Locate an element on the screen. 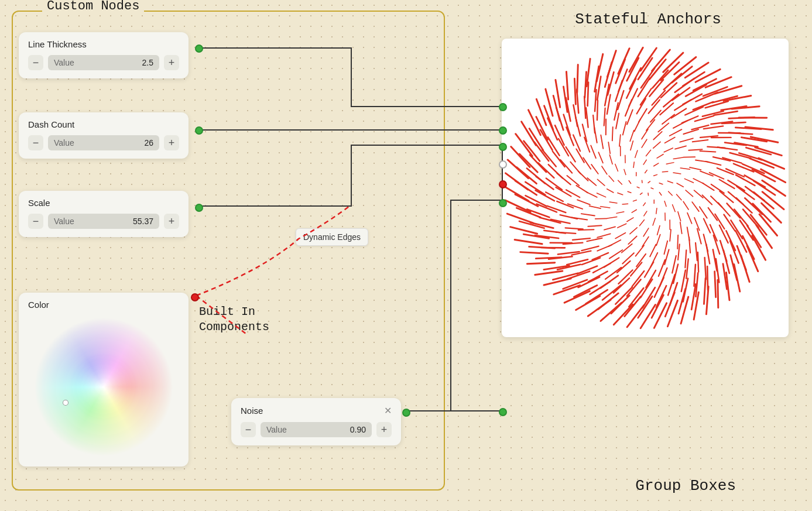 The image size is (812, 511). line-thickness-minus: − is located at coordinates (36, 63).